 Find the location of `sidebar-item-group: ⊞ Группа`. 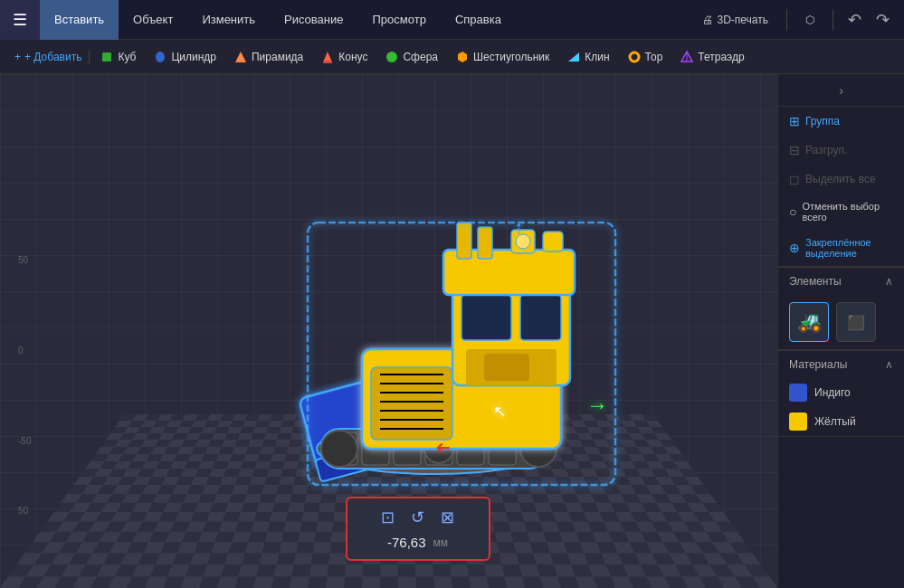

sidebar-item-group: ⊞ Группа is located at coordinates (842, 121).